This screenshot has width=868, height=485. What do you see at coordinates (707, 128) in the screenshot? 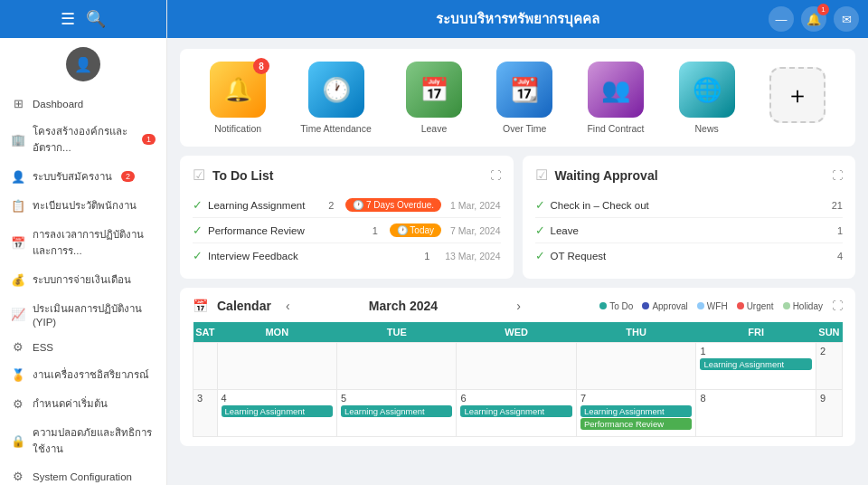
I see `quick-icon-label-news: News` at bounding box center [707, 128].